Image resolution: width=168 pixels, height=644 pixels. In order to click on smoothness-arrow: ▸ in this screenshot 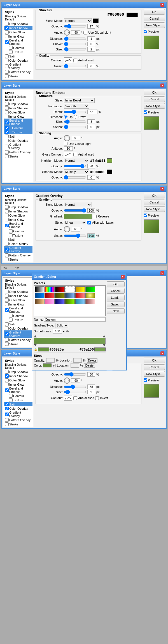, I will do `click(64, 331)`.